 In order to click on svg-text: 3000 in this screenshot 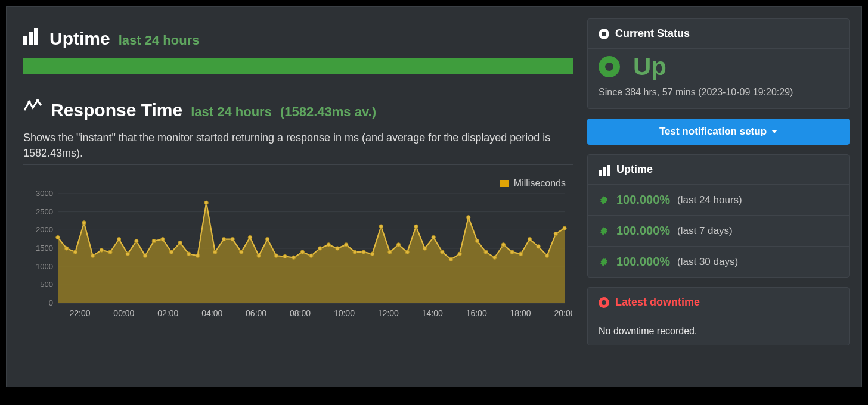, I will do `click(44, 194)`.